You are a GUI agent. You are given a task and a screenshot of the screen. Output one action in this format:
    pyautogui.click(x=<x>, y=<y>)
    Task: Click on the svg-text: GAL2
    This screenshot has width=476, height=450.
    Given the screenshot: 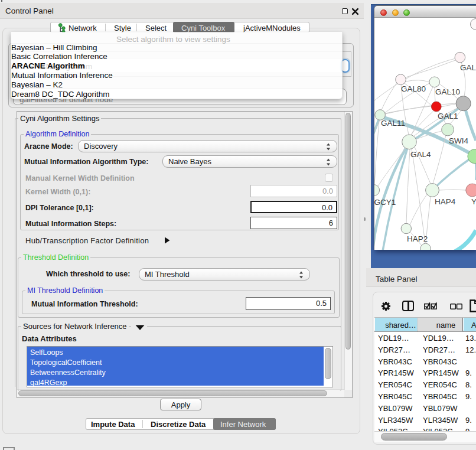 What is the action you would take?
    pyautogui.click(x=468, y=67)
    